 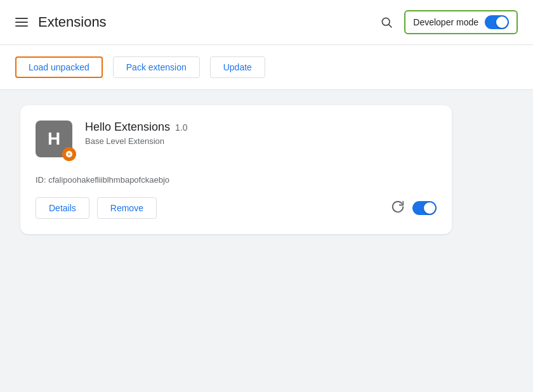 I want to click on extension-description: Base Level Extension, so click(x=261, y=141).